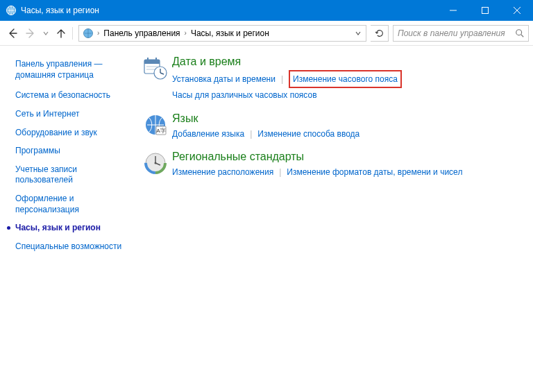  What do you see at coordinates (31, 33) in the screenshot?
I see `forward-button` at bounding box center [31, 33].